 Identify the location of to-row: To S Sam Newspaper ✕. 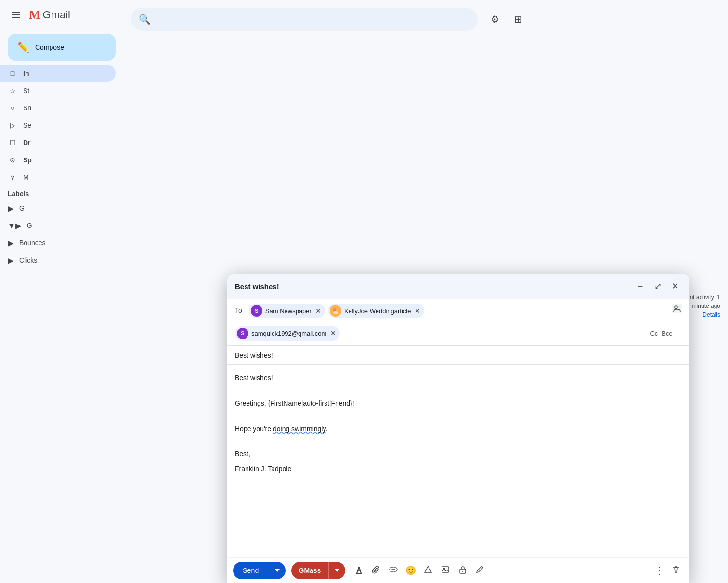
(458, 311).